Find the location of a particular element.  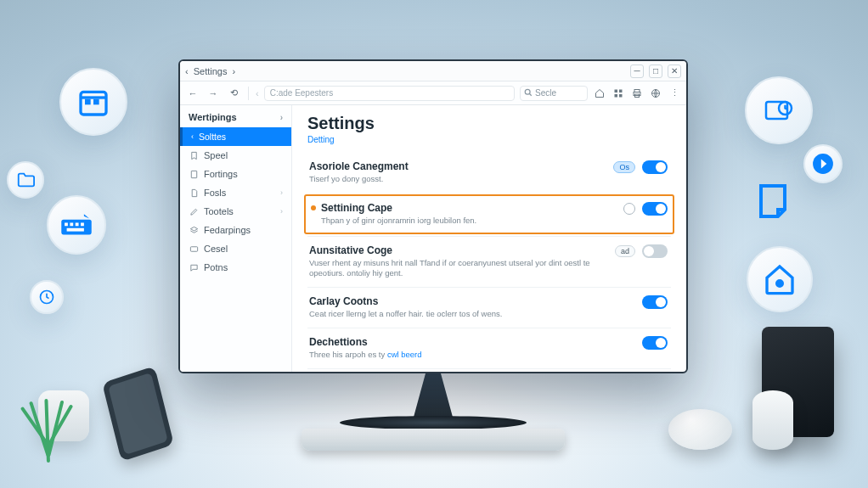

sidebar-item-fedarpings: Fedarpings is located at coordinates (236, 230).